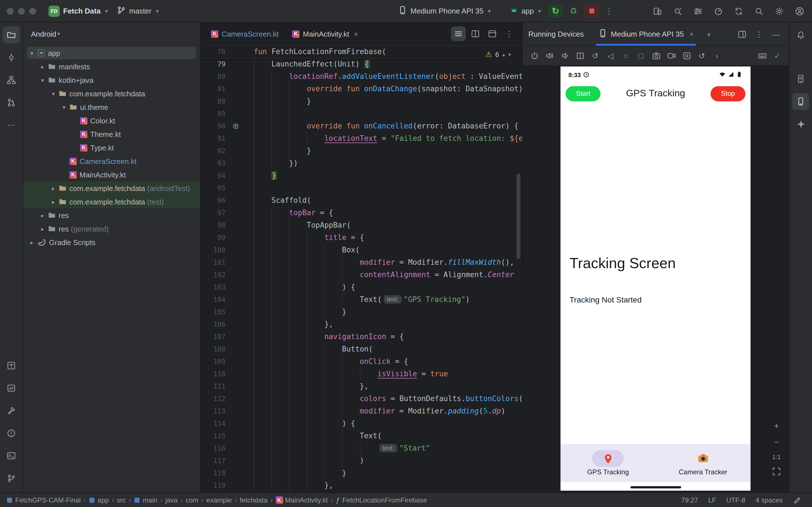  What do you see at coordinates (800, 11) in the screenshot?
I see `user-avatar-button` at bounding box center [800, 11].